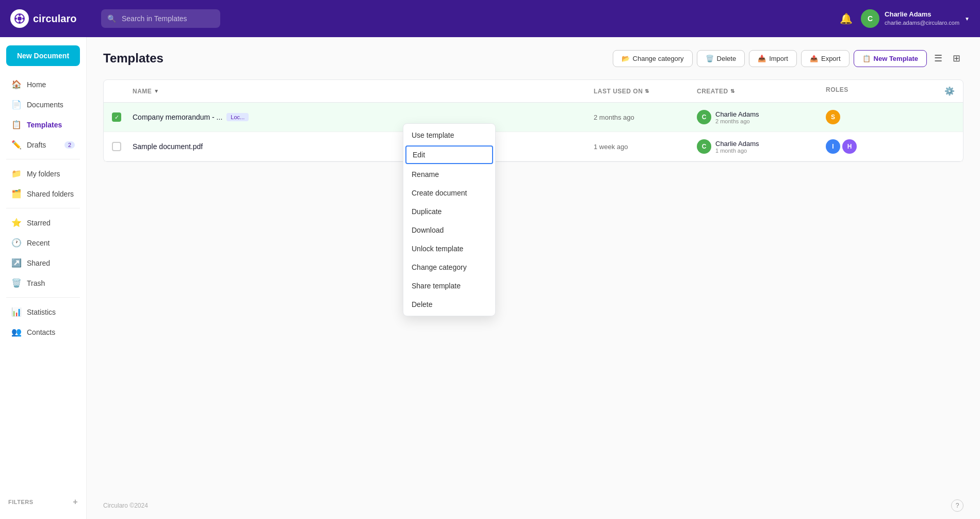 This screenshot has height=519, width=980. What do you see at coordinates (43, 223) in the screenshot?
I see `sidebar-item-starred: ⭐ Starred` at bounding box center [43, 223].